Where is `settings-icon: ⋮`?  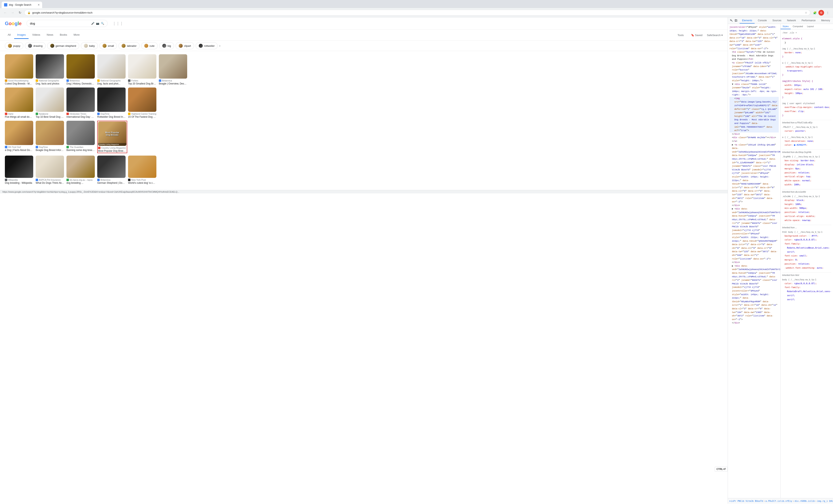 settings-icon: ⋮ is located at coordinates (828, 13).